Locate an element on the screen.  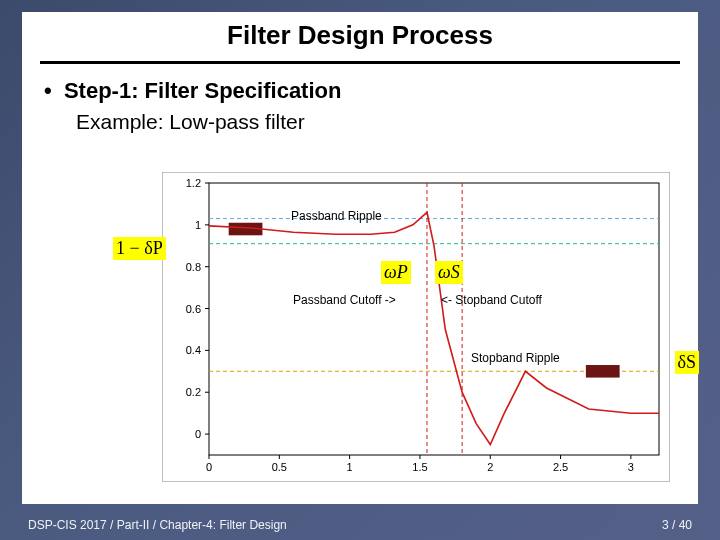
bullet-step1: • Step-1: Filter Specification is located at coordinates (360, 91).